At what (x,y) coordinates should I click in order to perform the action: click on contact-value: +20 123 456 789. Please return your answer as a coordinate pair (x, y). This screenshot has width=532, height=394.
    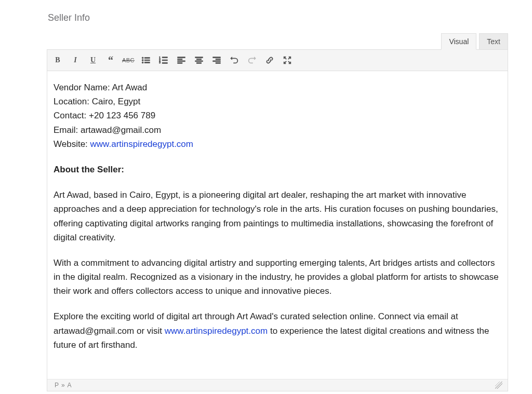
    Looking at the image, I should click on (122, 115).